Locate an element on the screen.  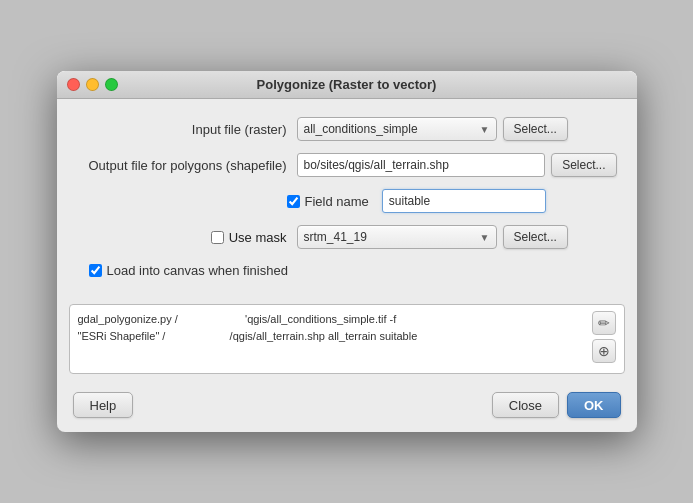
window-title: Polygonize (Raster to vector) is located at coordinates (347, 84).